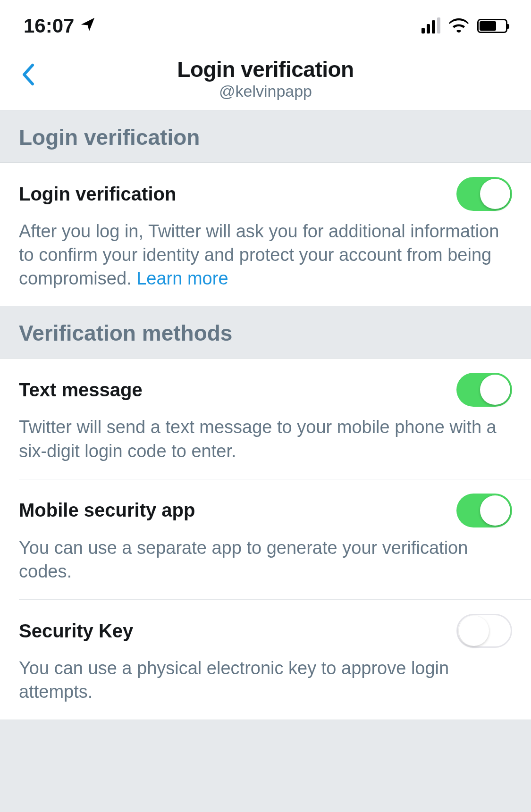 The image size is (531, 812). I want to click on nav-header: Login verification @kelvinpapp, so click(265, 81).